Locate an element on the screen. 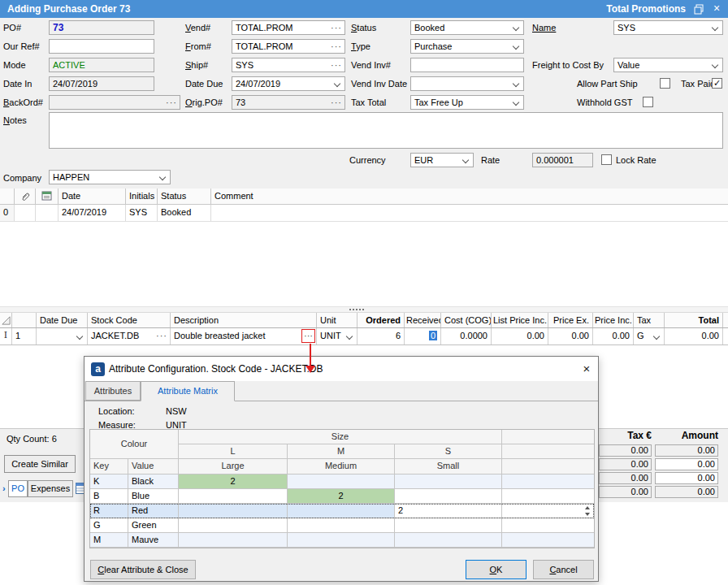 Image resolution: width=728 pixels, height=585 pixels. matrix-cell-small-editing: 2 is located at coordinates (448, 511).